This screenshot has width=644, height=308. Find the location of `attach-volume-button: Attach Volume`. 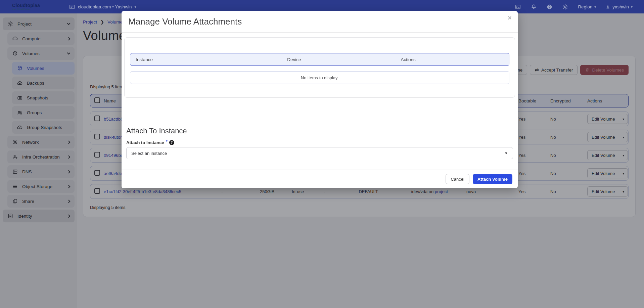

attach-volume-button: Attach Volume is located at coordinates (493, 179).